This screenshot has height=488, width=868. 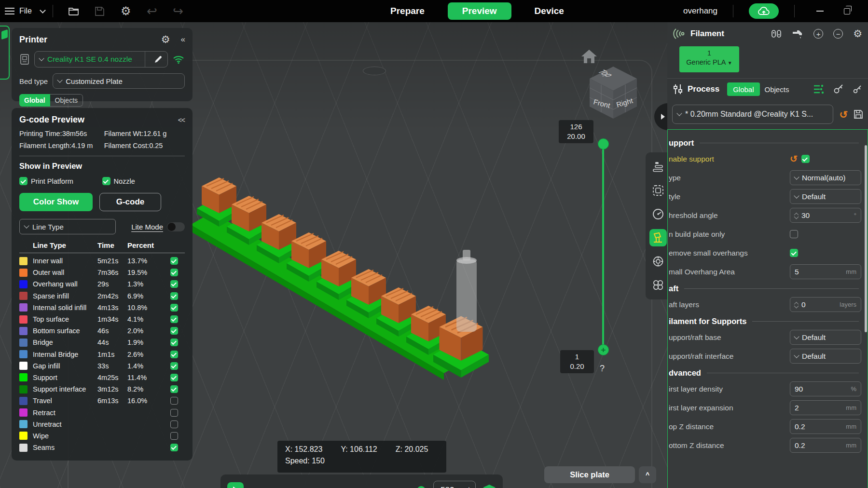 What do you see at coordinates (826, 272) in the screenshot?
I see `setting-input: 5mm` at bounding box center [826, 272].